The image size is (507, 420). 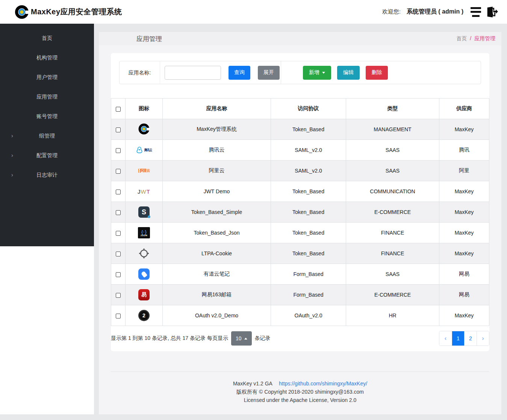 I want to click on sidebar-item-label: 账号管理, so click(x=47, y=116).